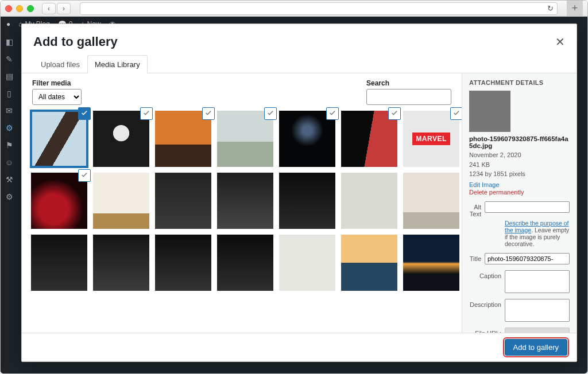  I want to click on attachment-dimensions: 1234 by 1851 pixels, so click(519, 174).